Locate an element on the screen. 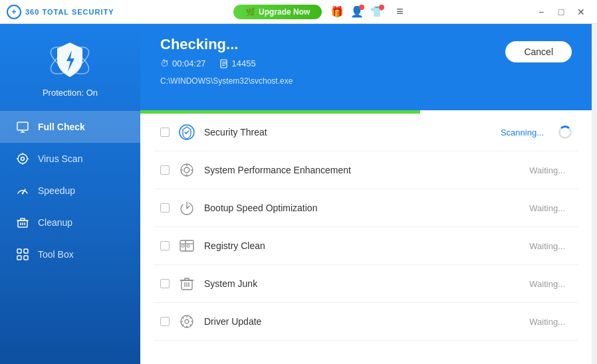  security-threat-status: Scanning... is located at coordinates (523, 133).